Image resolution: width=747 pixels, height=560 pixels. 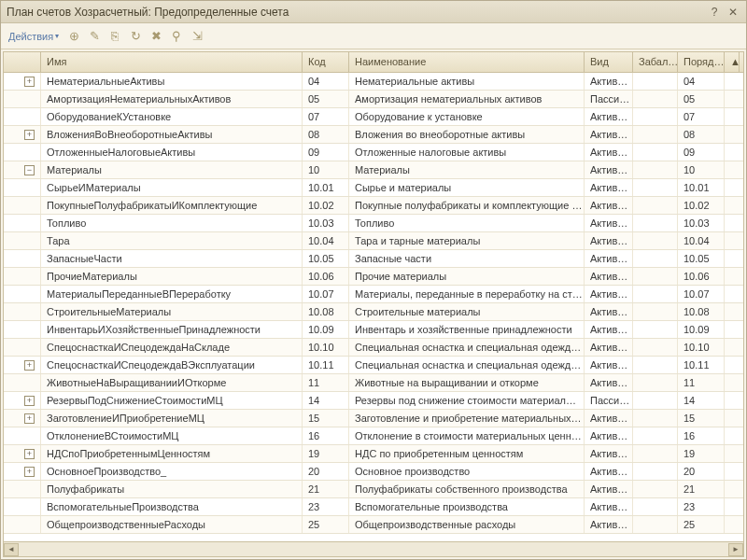 I want to click on table-row: Полуфабрикаты21Полуфабрикаты собственног…, so click(x=374, y=489).